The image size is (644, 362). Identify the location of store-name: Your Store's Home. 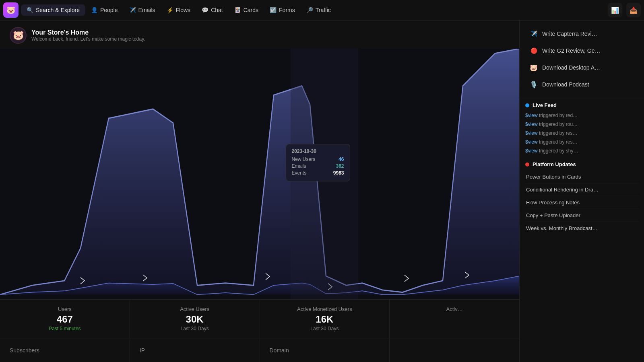
(89, 33).